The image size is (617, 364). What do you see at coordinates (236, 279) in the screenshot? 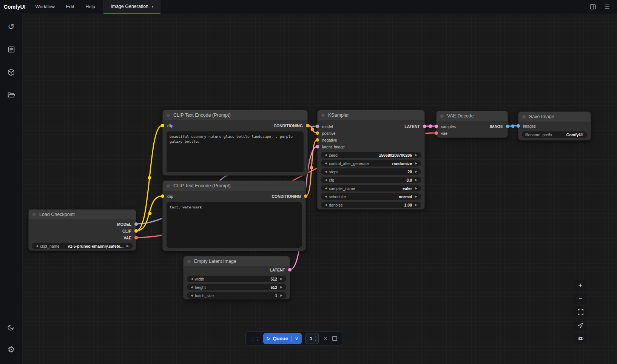
I see `widget-width: ◀ width 512 ▶` at bounding box center [236, 279].